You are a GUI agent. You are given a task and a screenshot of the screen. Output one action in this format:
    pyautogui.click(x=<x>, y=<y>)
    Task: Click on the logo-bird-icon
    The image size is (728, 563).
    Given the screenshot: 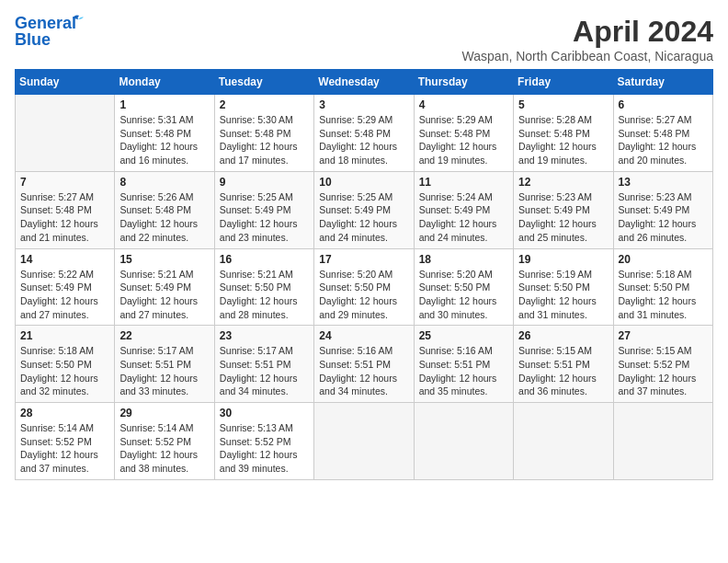 What is the action you would take?
    pyautogui.click(x=75, y=18)
    